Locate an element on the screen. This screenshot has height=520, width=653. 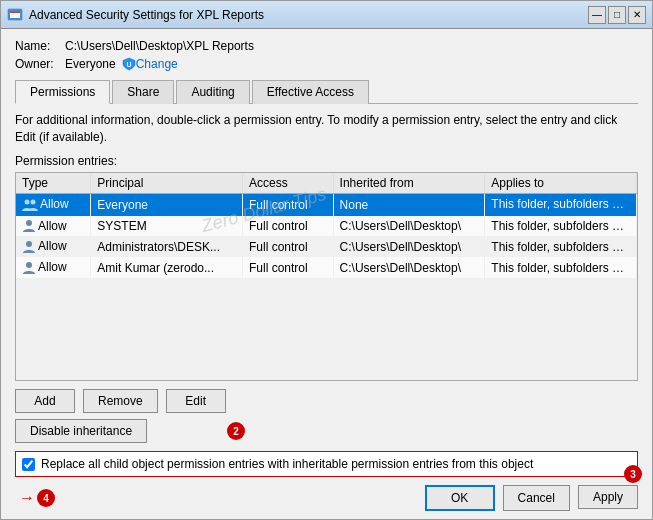
col-type: Type is located at coordinates (54, 184).